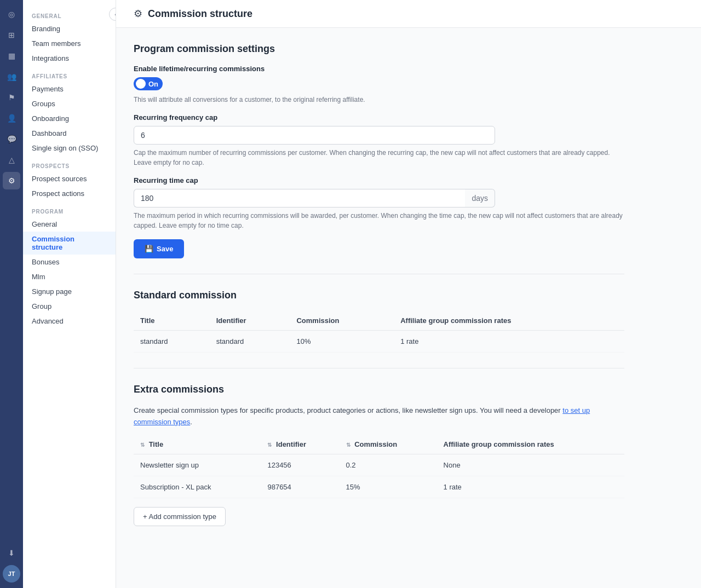  What do you see at coordinates (172, 321) in the screenshot?
I see `col-title-header: Title` at bounding box center [172, 321].